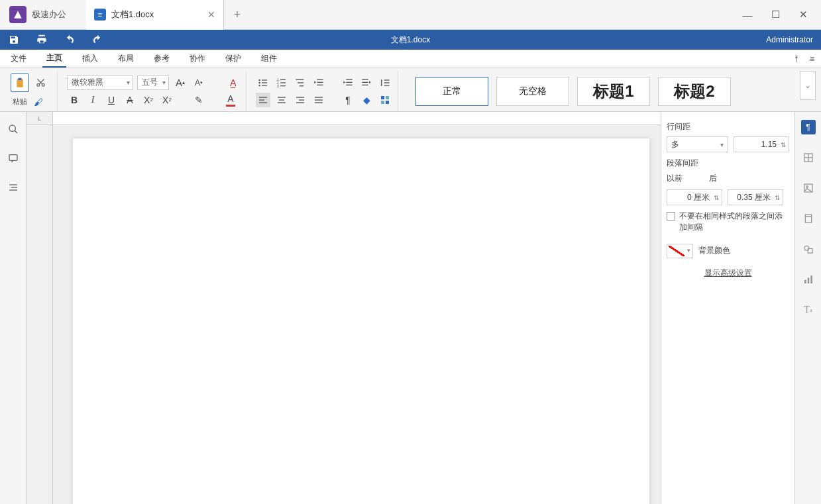 The height and width of the screenshot is (504, 821). What do you see at coordinates (40, 118) in the screenshot?
I see `ruler-corner: L` at bounding box center [40, 118].